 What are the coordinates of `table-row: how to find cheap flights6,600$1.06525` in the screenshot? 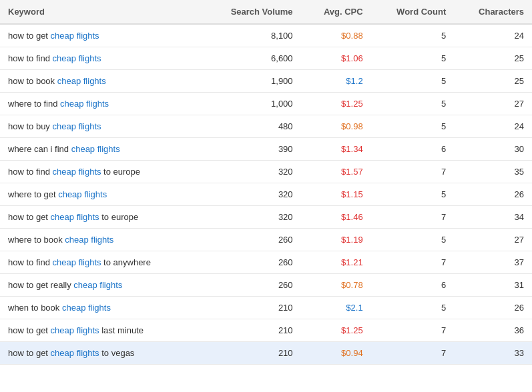 It's located at (266, 59).